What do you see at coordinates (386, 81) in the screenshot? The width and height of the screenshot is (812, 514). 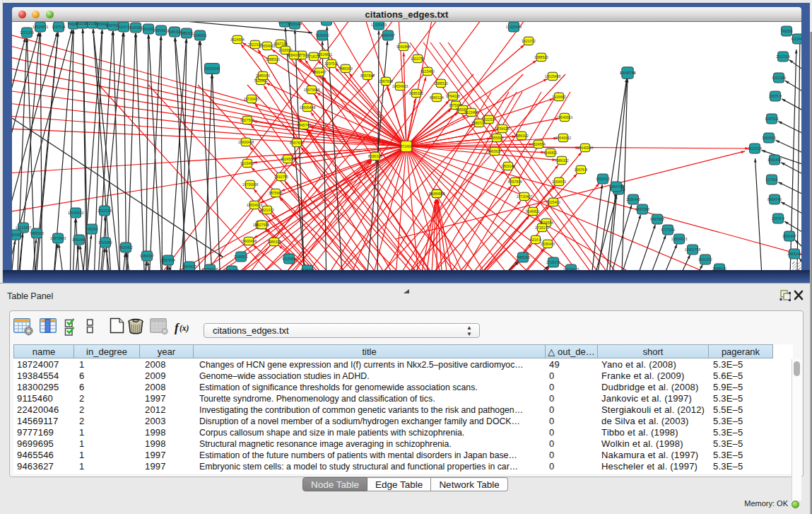 I see `svg-text: 2367608` at bounding box center [386, 81].